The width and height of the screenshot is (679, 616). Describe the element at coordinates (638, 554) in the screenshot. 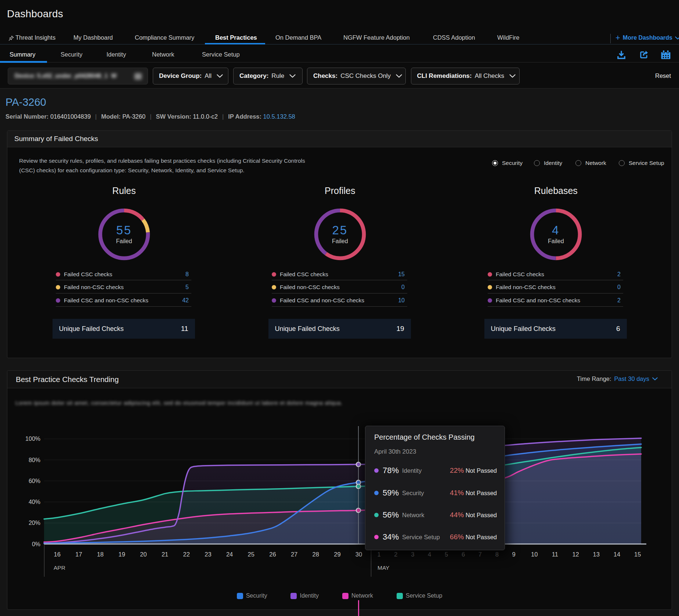

I see `svg-text: 15` at that location.